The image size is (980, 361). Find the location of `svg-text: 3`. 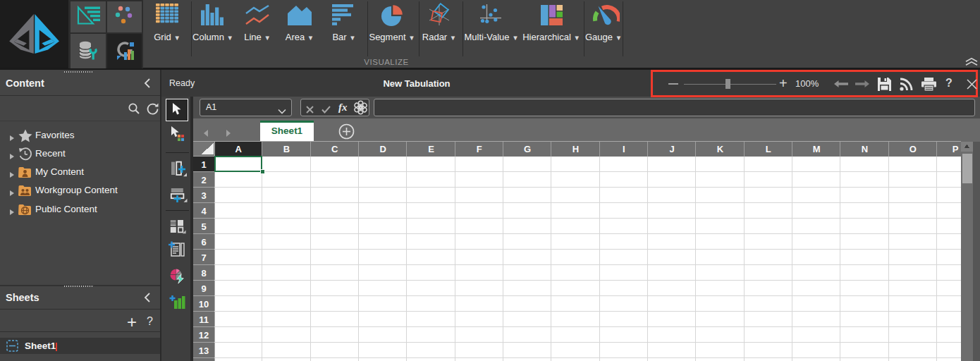

svg-text: 3 is located at coordinates (203, 196).